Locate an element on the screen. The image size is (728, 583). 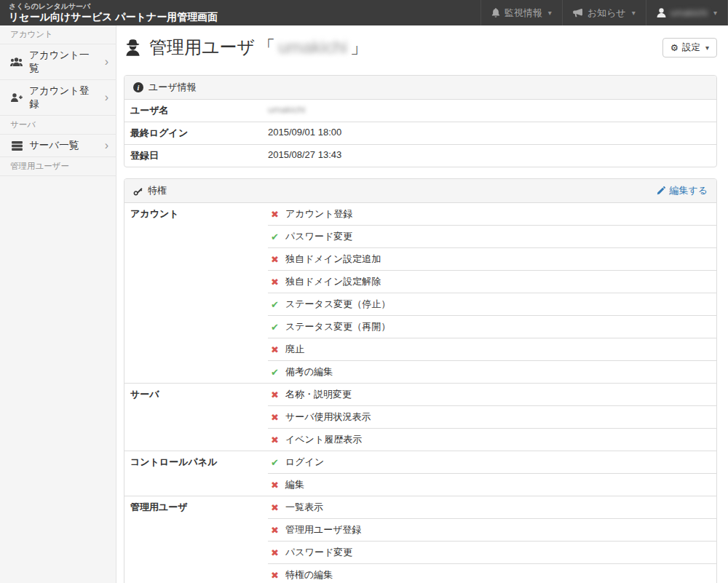
page-title: 管理用ユーザ 「 umakichi 」 is located at coordinates (243, 47).